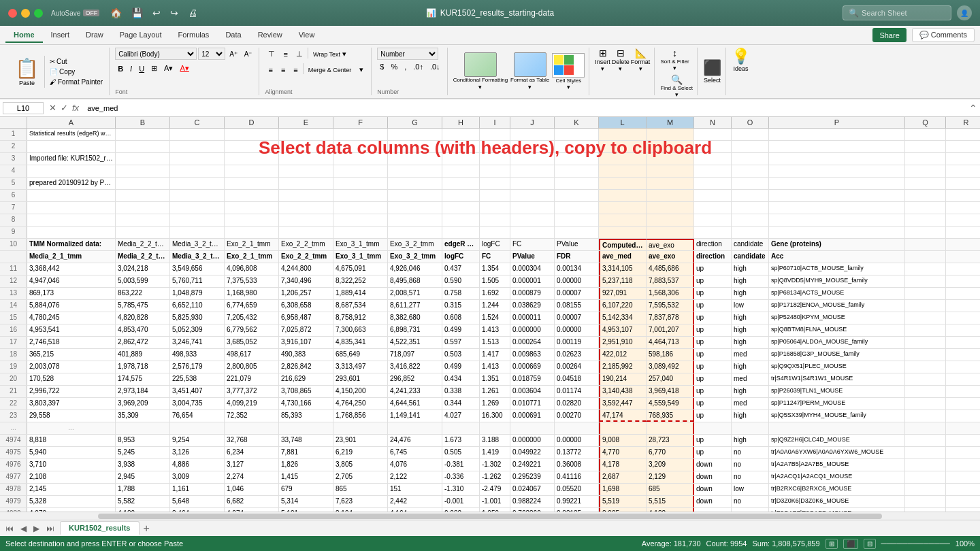  I want to click on normal-view-button: ⊞, so click(832, 544).